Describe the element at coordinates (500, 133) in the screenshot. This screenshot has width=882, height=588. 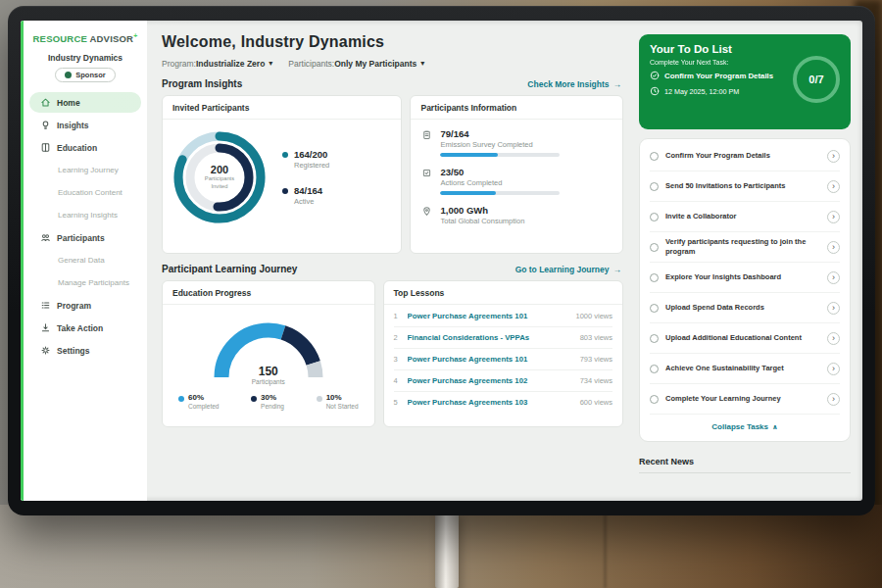
I see `info-value: 79/164` at that location.